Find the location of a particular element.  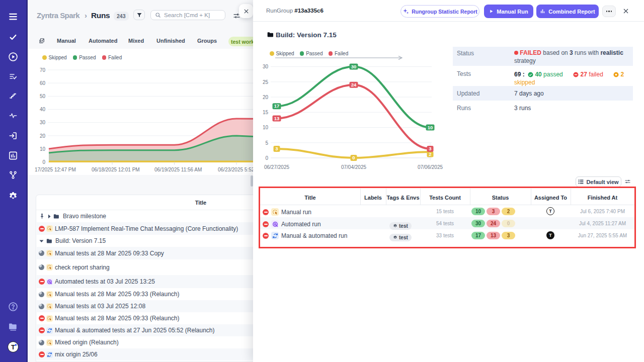

svg-text: 50 is located at coordinates (43, 97).